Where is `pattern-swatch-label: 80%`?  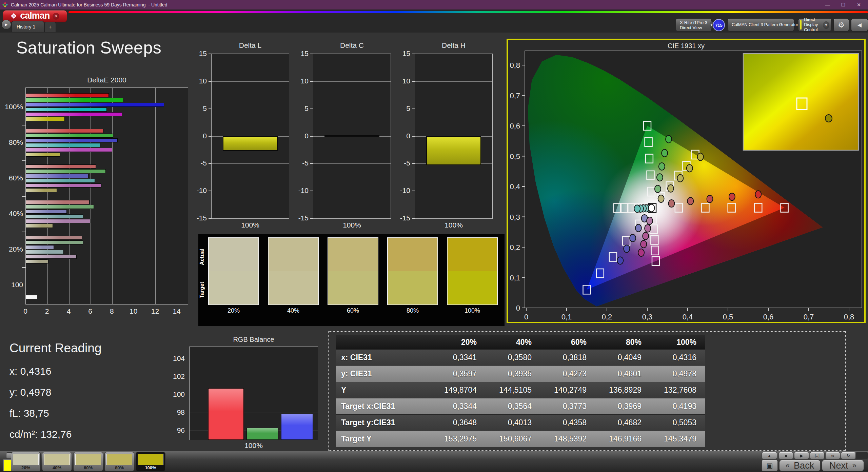
pattern-swatch-label: 80% is located at coordinates (119, 468).